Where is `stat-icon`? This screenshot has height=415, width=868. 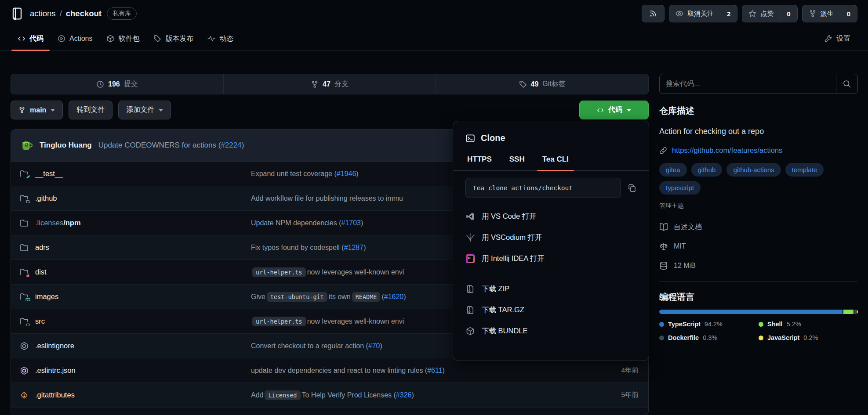 stat-icon is located at coordinates (523, 84).